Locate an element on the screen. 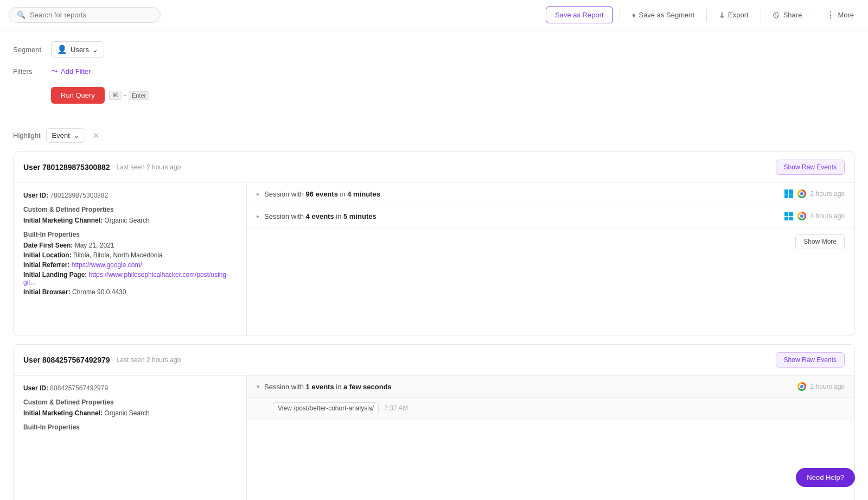 The height and width of the screenshot is (500, 868). duration: a few seconds is located at coordinates (368, 387).